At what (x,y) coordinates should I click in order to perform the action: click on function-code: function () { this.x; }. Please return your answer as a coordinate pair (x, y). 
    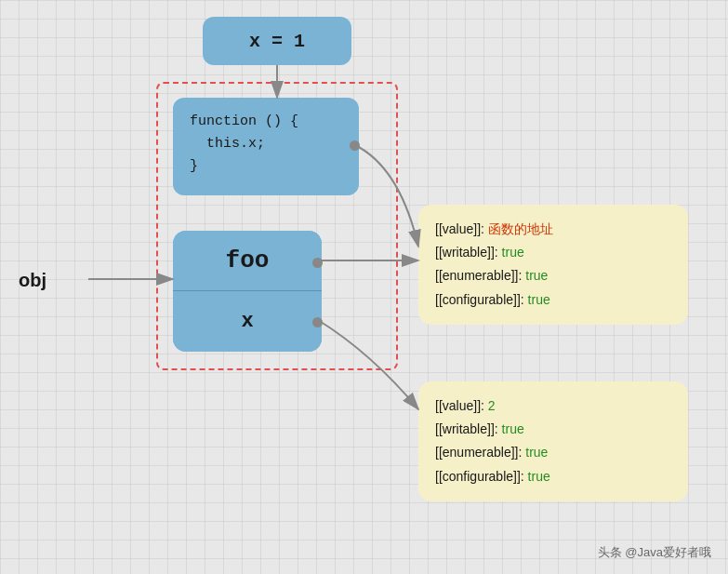
    Looking at the image, I should click on (244, 144).